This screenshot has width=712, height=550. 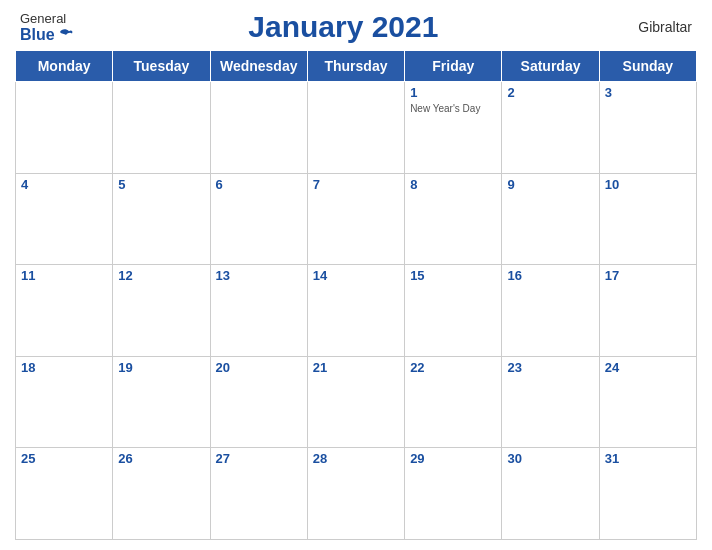 What do you see at coordinates (550, 494) in the screenshot?
I see `calendar-day-30: 30` at bounding box center [550, 494].